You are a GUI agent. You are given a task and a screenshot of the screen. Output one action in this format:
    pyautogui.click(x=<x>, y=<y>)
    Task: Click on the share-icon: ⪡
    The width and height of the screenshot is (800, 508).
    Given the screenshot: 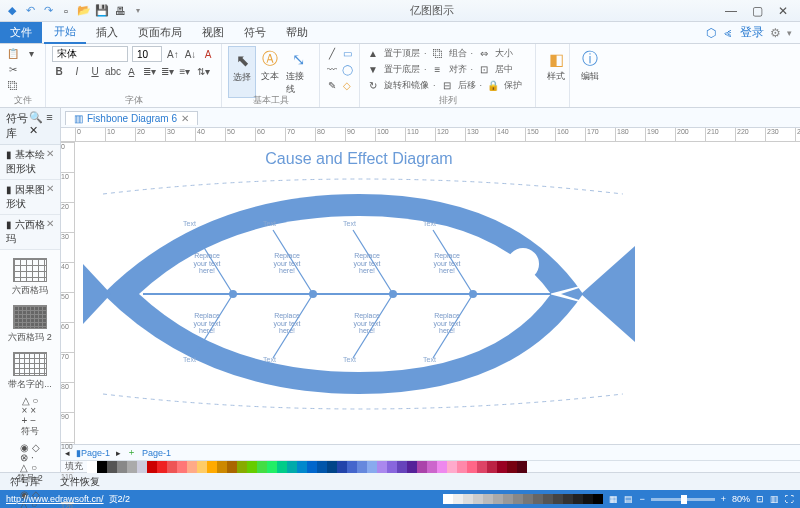 What is the action you would take?
    pyautogui.click(x=728, y=33)
    